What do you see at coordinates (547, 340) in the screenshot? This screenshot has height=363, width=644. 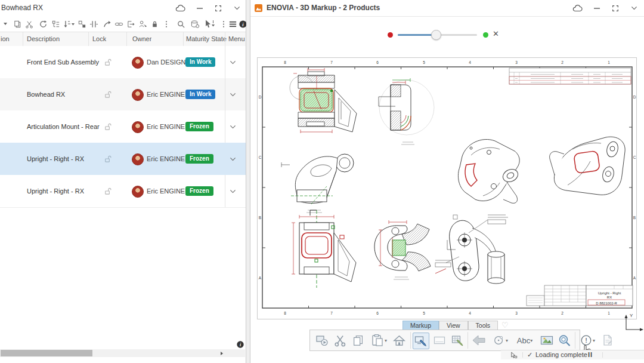 I see `image-markup-icon` at bounding box center [547, 340].